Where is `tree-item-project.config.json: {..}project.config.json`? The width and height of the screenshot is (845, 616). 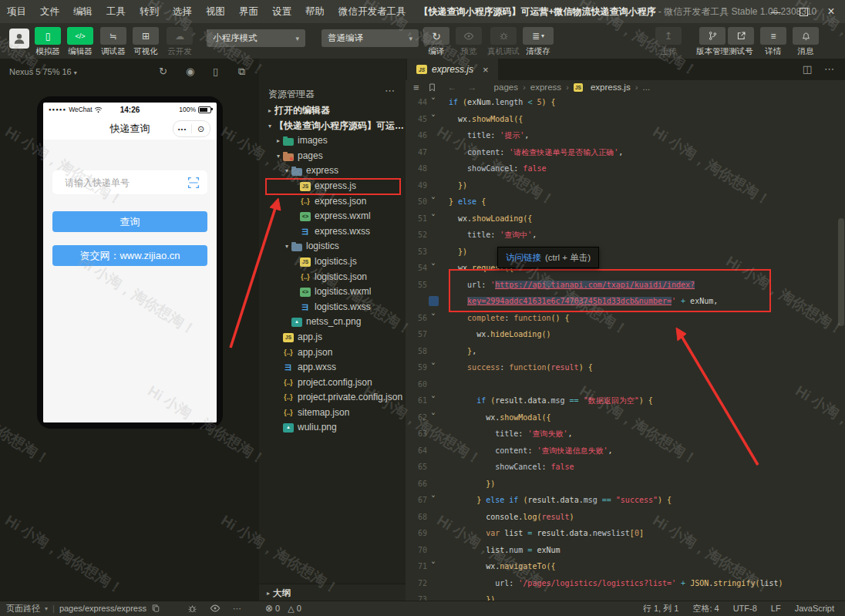 tree-item-project.config.json: {..}project.config.json is located at coordinates (332, 383).